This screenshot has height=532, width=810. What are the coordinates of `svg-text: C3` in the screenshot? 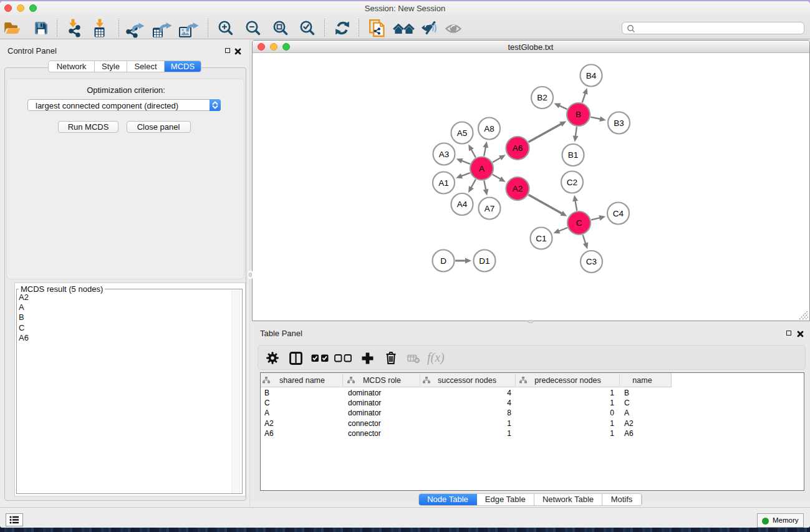 It's located at (591, 262).